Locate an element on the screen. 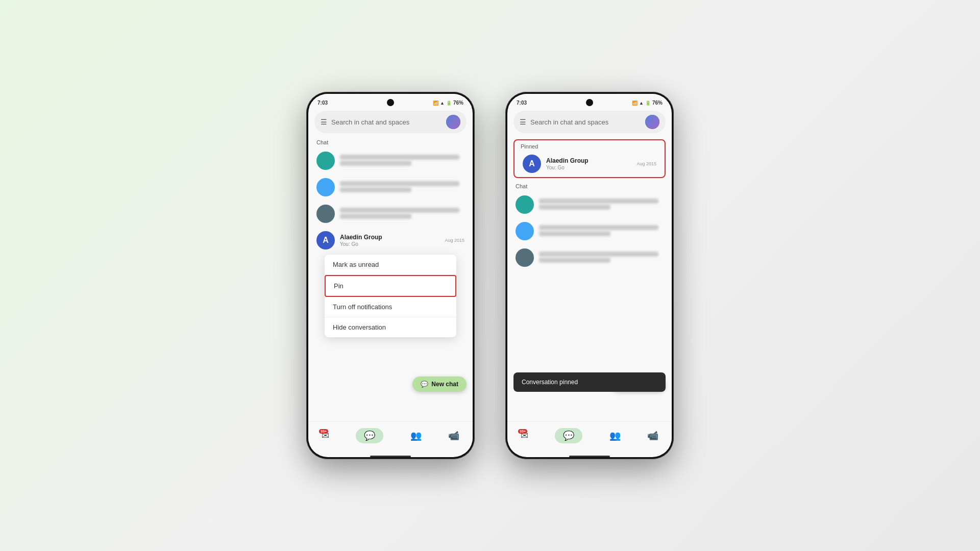 This screenshot has width=980, height=551. search-bar-2: ☰ Search in chat and spaces is located at coordinates (590, 122).